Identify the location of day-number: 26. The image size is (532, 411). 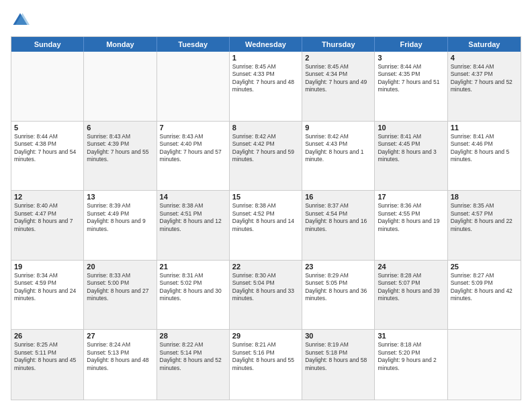
(47, 336).